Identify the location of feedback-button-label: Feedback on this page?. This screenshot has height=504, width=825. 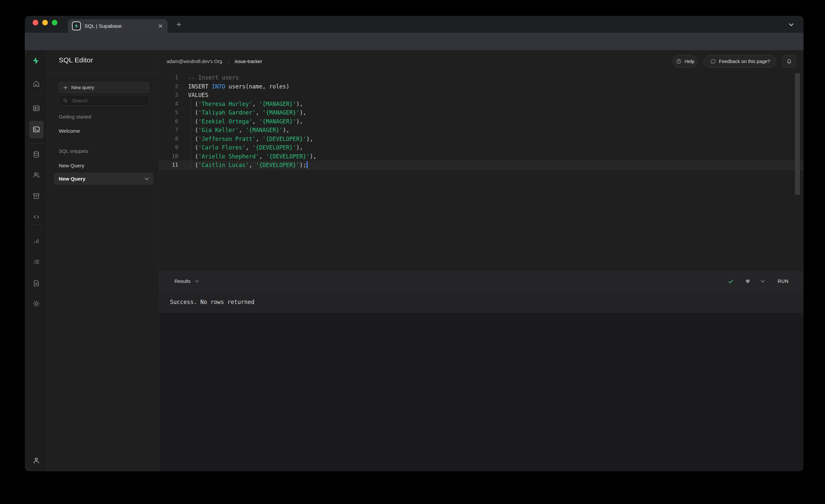
(745, 61).